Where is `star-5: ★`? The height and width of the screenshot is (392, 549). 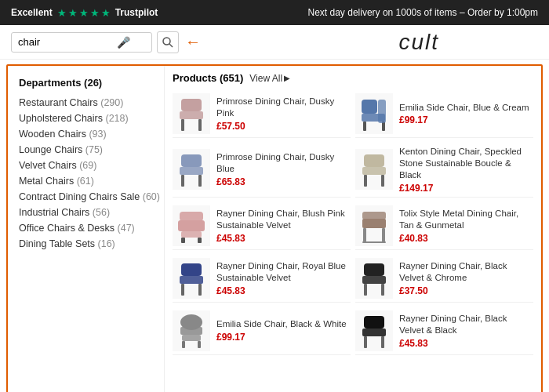
star-5: ★ is located at coordinates (106, 13).